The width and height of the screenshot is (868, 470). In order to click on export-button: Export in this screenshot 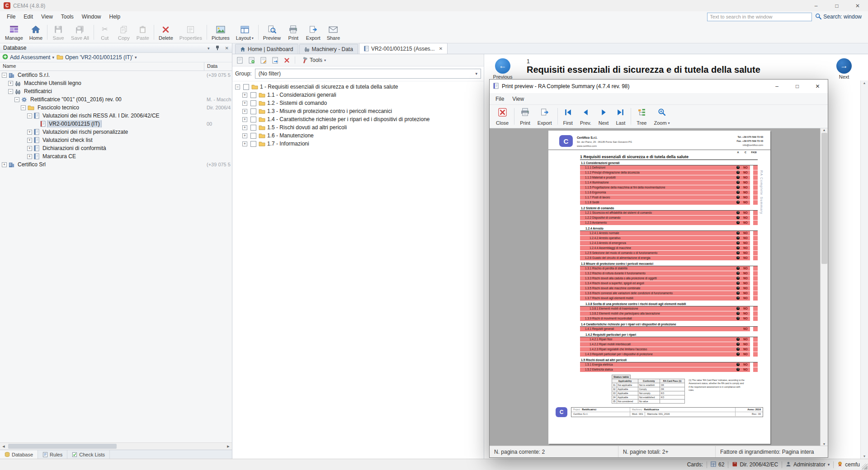, I will do `click(313, 33)`.